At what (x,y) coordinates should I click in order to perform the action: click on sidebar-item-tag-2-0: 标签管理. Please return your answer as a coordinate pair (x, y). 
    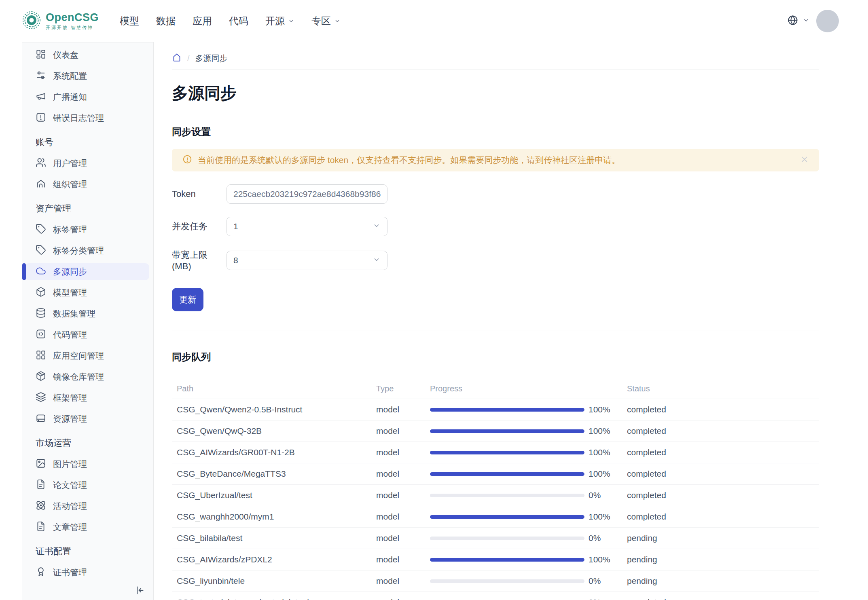
    Looking at the image, I should click on (87, 230).